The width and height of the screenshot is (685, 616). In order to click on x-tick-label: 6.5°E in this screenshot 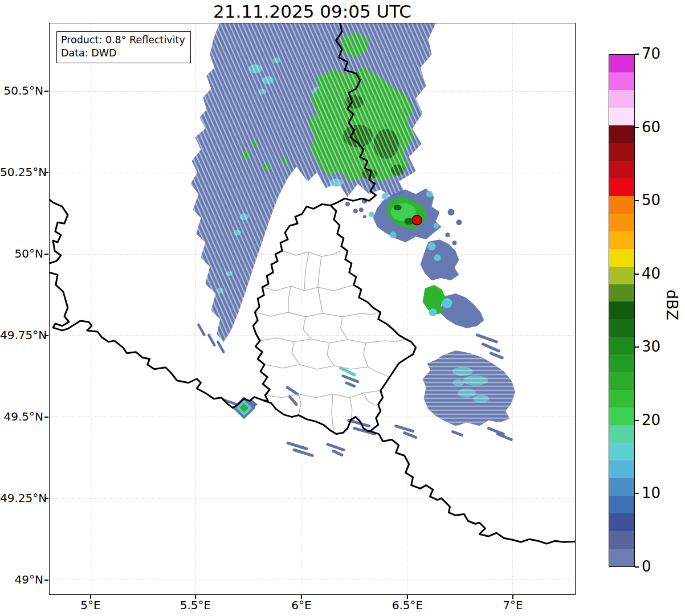, I will do `click(407, 605)`.